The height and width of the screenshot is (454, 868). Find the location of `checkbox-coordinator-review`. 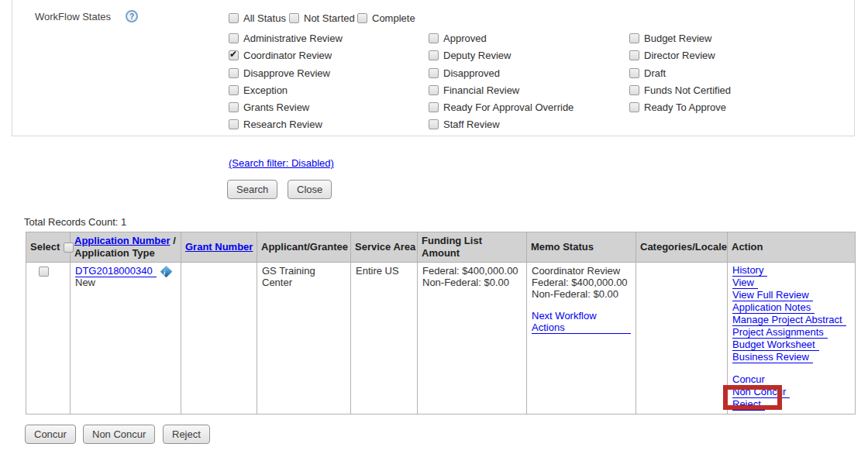

checkbox-coordinator-review is located at coordinates (234, 56).